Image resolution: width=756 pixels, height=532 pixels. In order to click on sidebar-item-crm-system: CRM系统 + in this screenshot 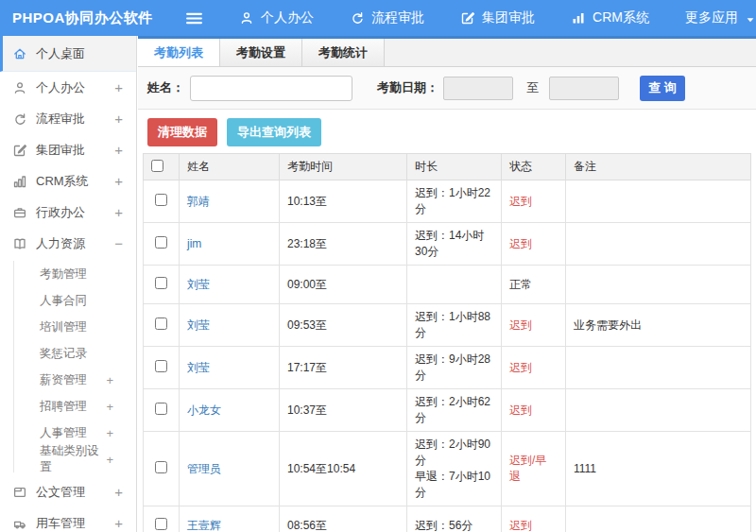, I will do `click(68, 181)`.